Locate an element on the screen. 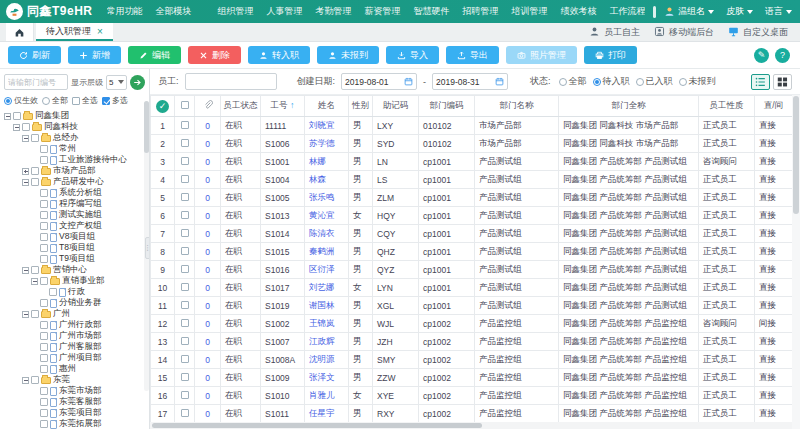 This screenshot has width=800, height=429. table-row: 40在职S1004林森男LScp1001产品测试组同鑫集团 产品统筹部 产品测试… is located at coordinates (472, 180).